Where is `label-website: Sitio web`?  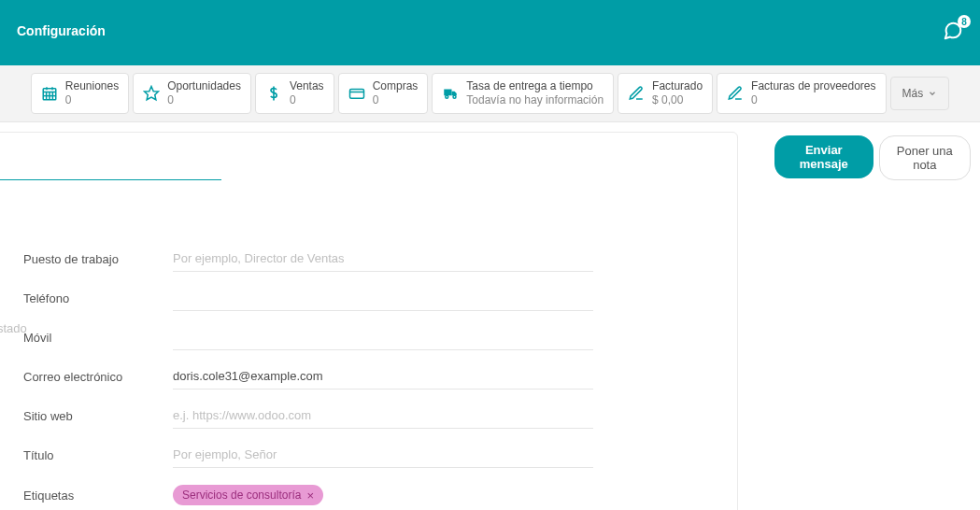
label-website: Sitio web is located at coordinates (98, 417).